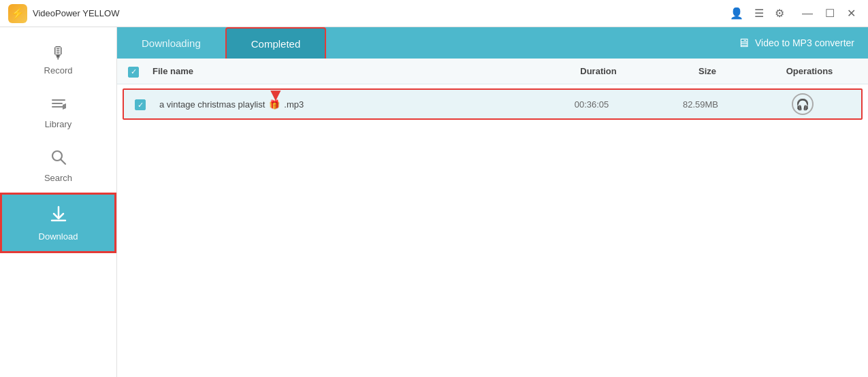  Describe the element at coordinates (140, 105) in the screenshot. I see `row-checkbox: ✓` at that location.